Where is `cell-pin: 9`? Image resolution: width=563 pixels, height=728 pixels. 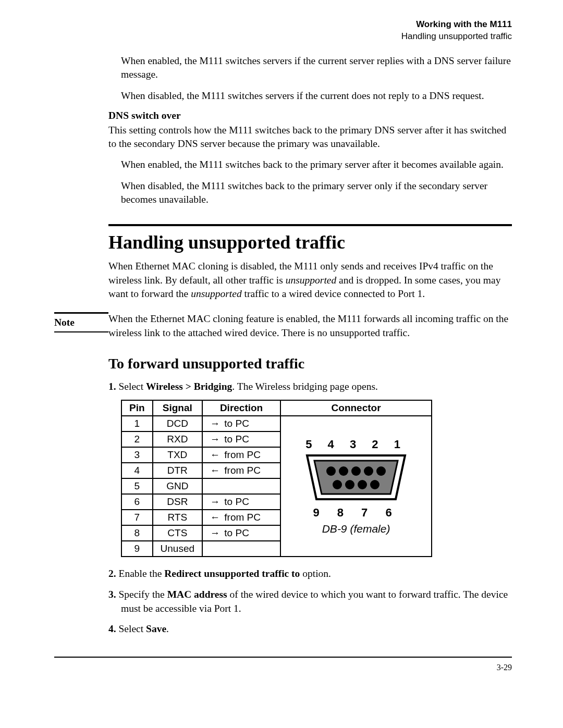 cell-pin: 9 is located at coordinates (137, 549).